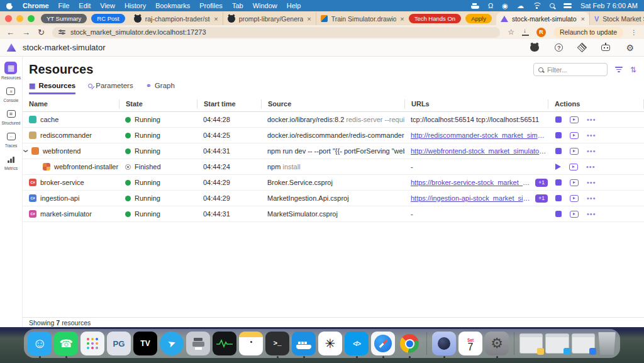 Image resolution: width=644 pixels, height=363 pixels. I want to click on menu-item-tab: Tab, so click(238, 6).